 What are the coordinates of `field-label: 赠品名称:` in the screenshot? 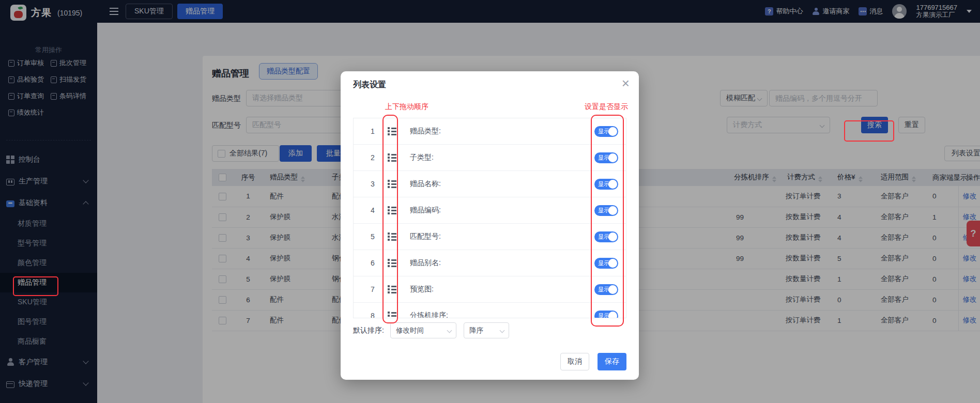 It's located at (425, 184).